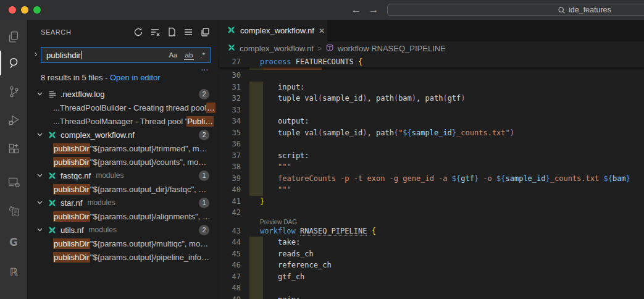  Describe the element at coordinates (36, 53) in the screenshot. I see `toggle-replace-chevron-icon: ›` at that location.